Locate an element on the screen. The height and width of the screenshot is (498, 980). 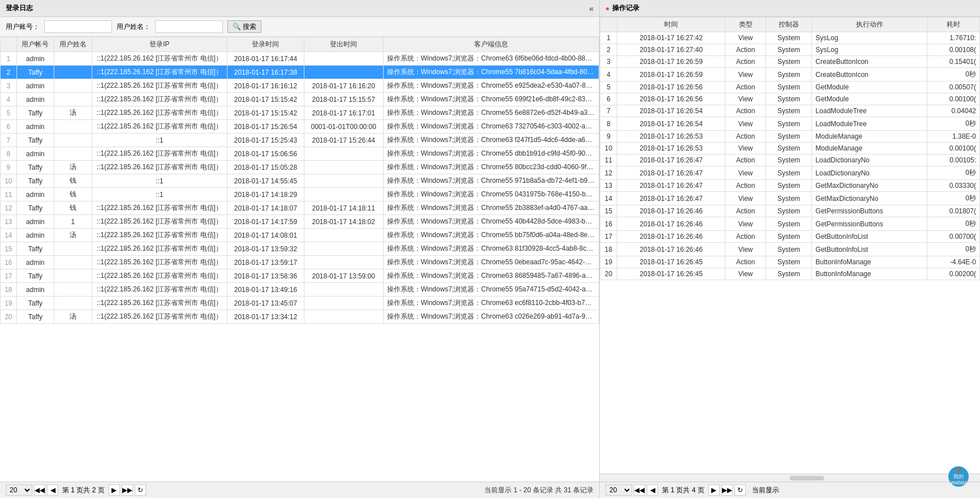
table-row: 17 2018-01-17 16:26:46 Action System Get… is located at coordinates (790, 237).